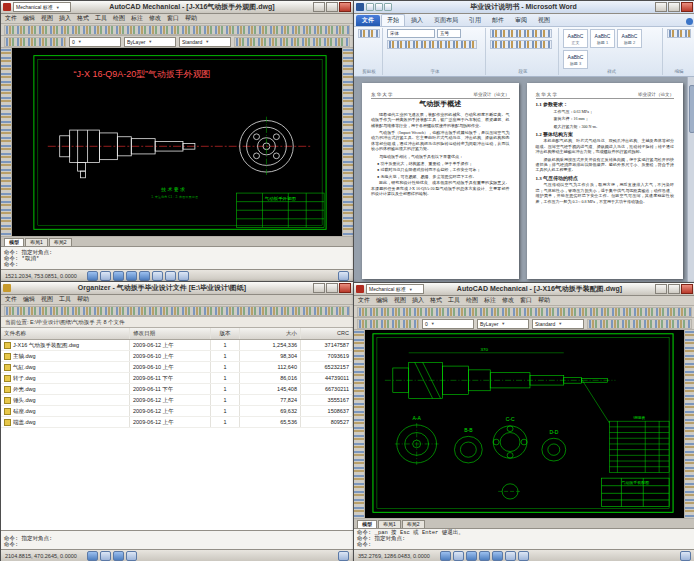 This screenshot has width=694, height=561. I want to click on color-combobox: ByLayer▼, so click(503, 324).